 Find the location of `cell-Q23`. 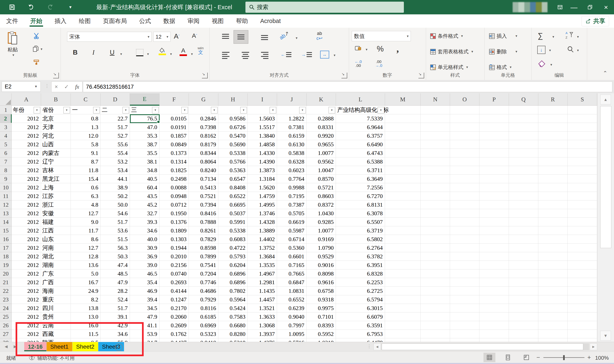

cell-Q23 is located at coordinates (523, 300).